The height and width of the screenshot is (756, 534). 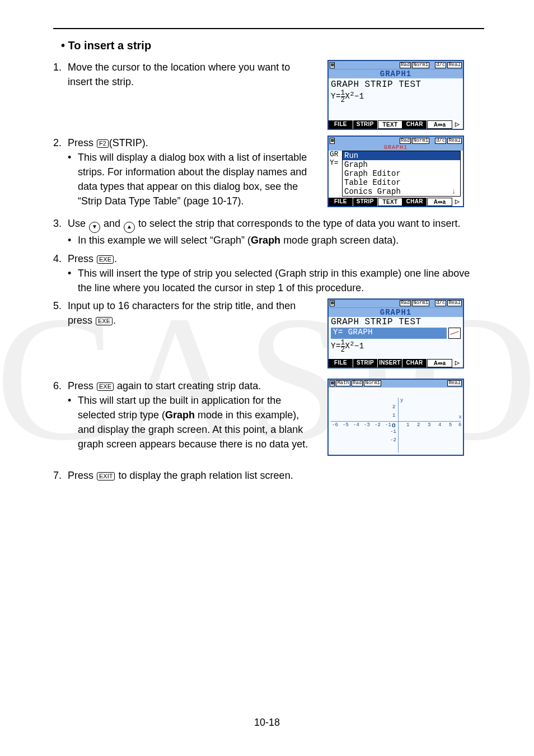 What do you see at coordinates (106, 476) in the screenshot?
I see `key-exit: EXIT` at bounding box center [106, 476].